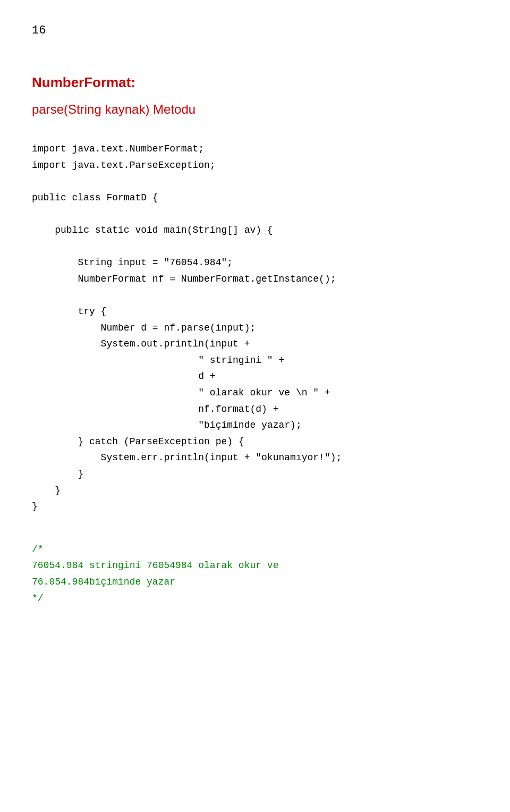  What do you see at coordinates (38, 598) in the screenshot?
I see `comment-close: */` at bounding box center [38, 598].